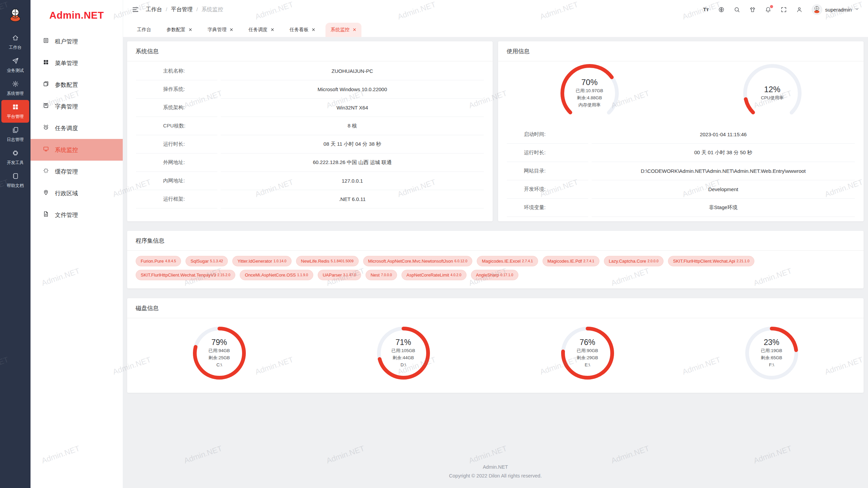 The height and width of the screenshot is (488, 868). What do you see at coordinates (15, 140) in the screenshot?
I see `rail-item-label: 日志管理` at bounding box center [15, 140].